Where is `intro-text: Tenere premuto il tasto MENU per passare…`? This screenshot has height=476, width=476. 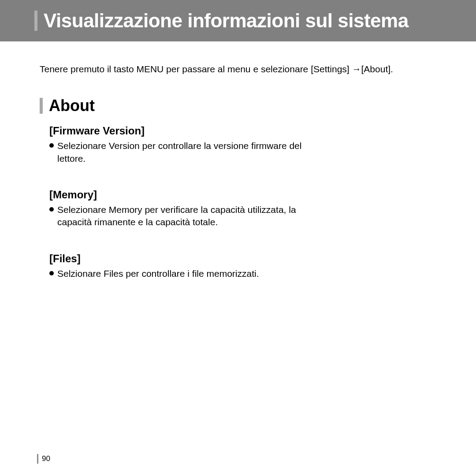 intro-text: Tenere premuto il tasto MENU per passare… is located at coordinates (238, 69).